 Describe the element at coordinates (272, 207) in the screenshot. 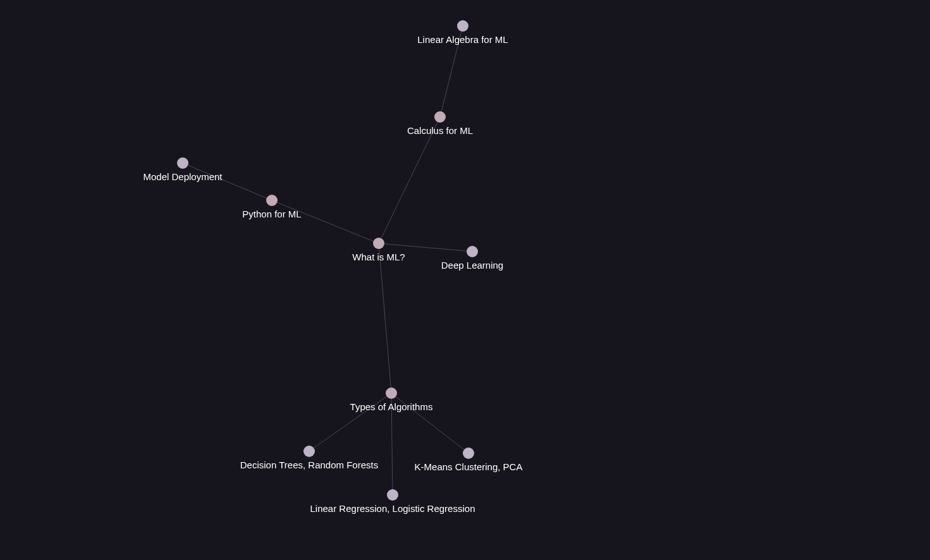

I see `node-python: Python for ML` at that location.